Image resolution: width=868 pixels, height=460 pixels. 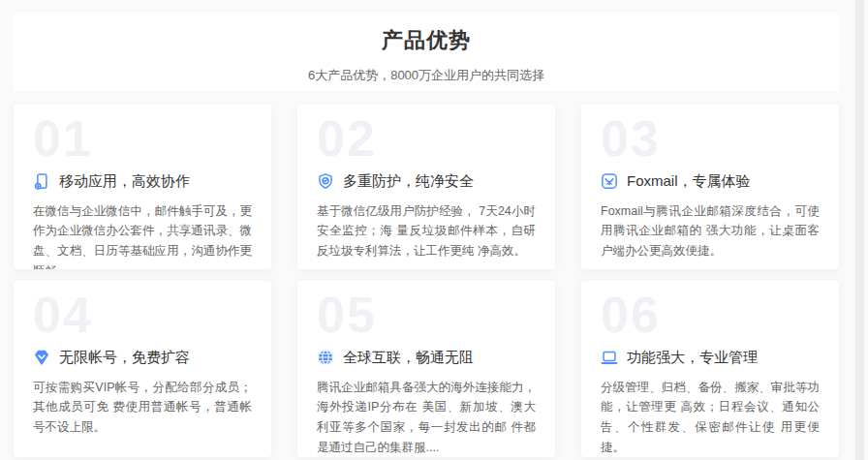 I want to click on card-title: 多重防护，纯净安全, so click(x=409, y=182).